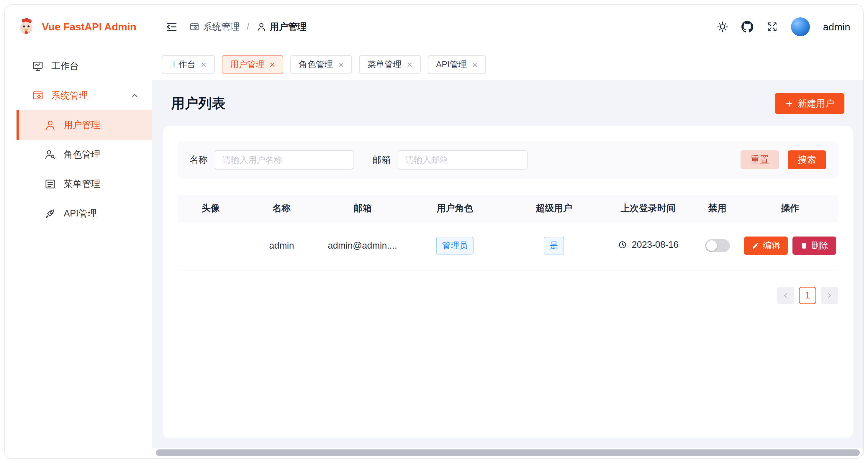 The image size is (868, 463). I want to click on menu-list-icon, so click(50, 184).